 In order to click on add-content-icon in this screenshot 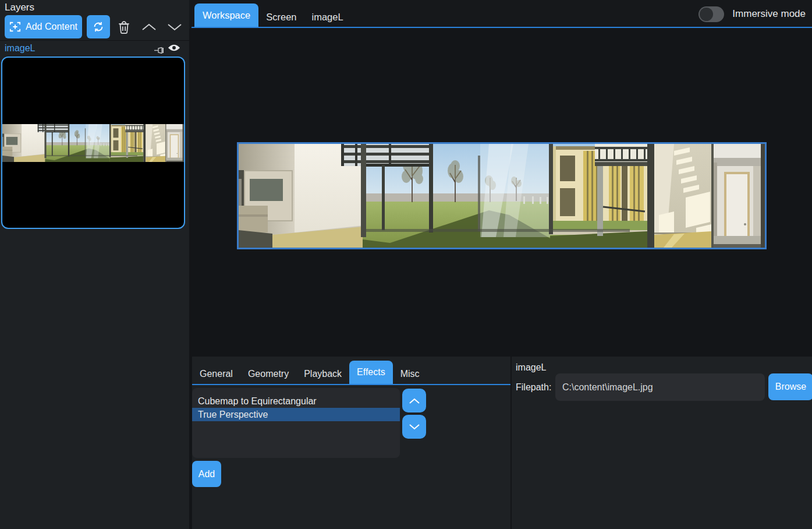, I will do `click(15, 27)`.